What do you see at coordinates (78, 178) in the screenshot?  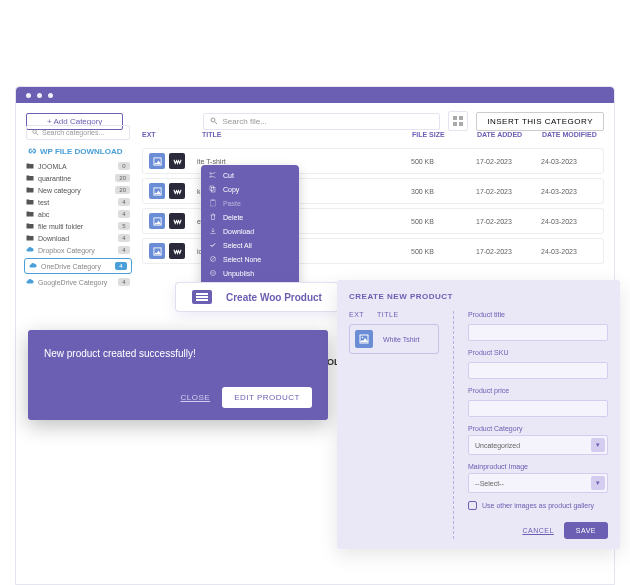 I see `sidebar-item: quarantine20` at bounding box center [78, 178].